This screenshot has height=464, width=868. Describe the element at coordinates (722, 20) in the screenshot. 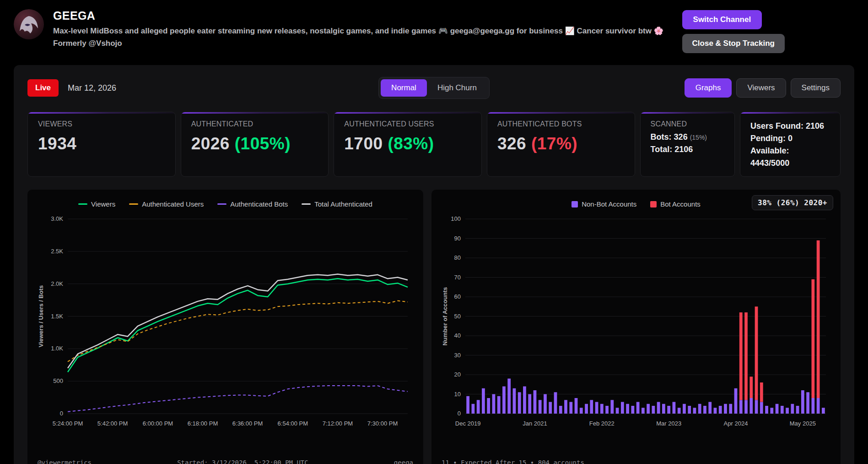

I see `switch-channel-button: Switch Channel` at that location.